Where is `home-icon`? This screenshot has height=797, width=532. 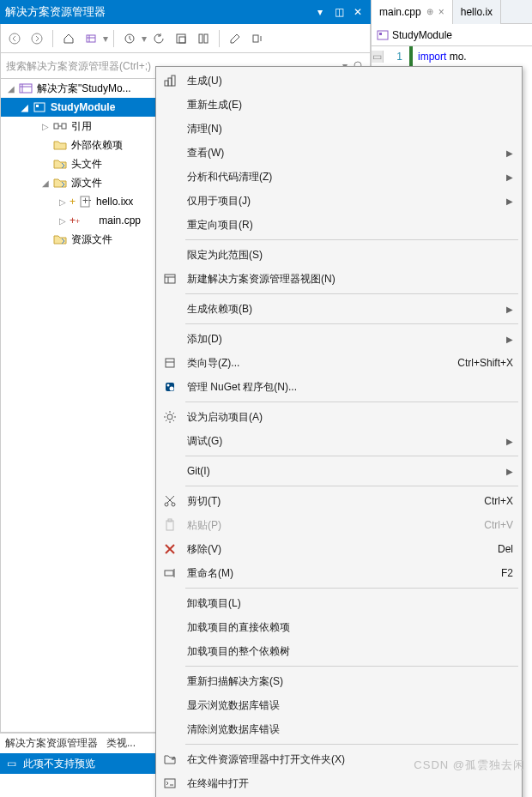 home-icon is located at coordinates (69, 39).